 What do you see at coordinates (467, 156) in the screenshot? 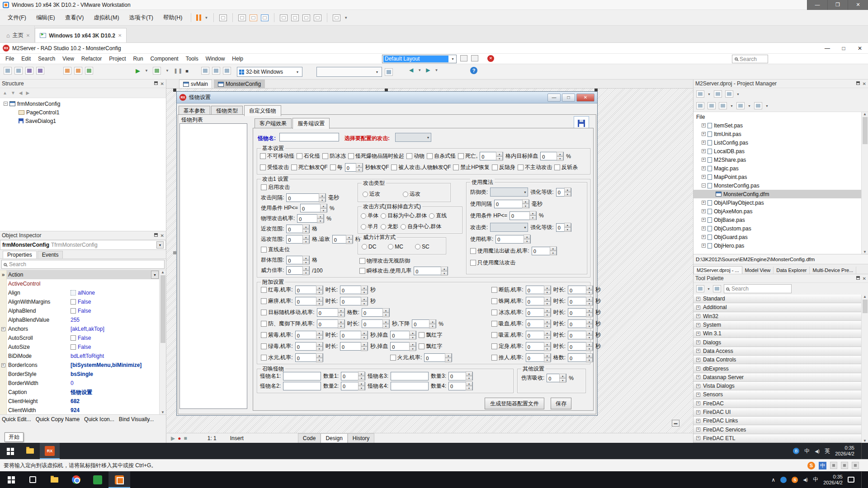
I see `checkbox-option: 死亡,` at bounding box center [467, 156].